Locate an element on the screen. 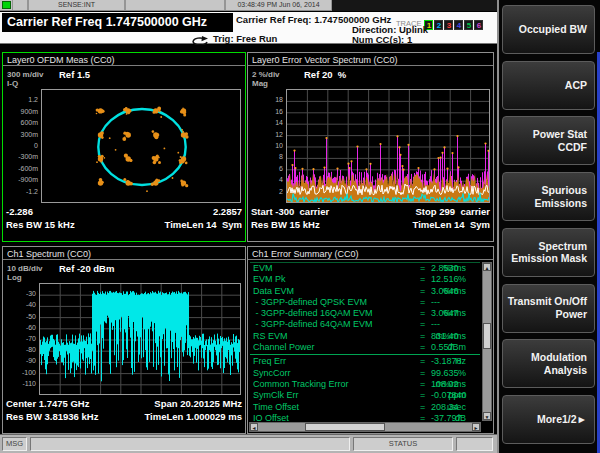 The width and height of the screenshot is (600, 453). trace-5-indicator: 5 is located at coordinates (468, 25).